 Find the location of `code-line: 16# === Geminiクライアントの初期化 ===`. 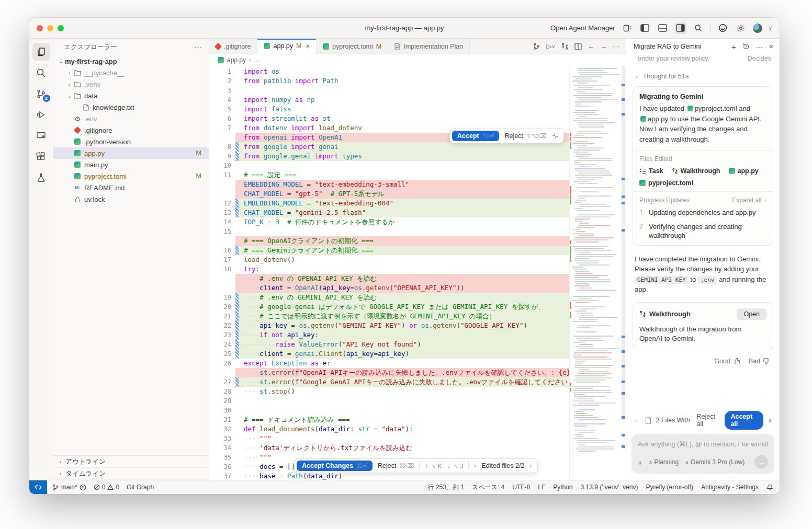

code-line: 16# === Geminiクライアントの初期化 === is located at coordinates (389, 250).